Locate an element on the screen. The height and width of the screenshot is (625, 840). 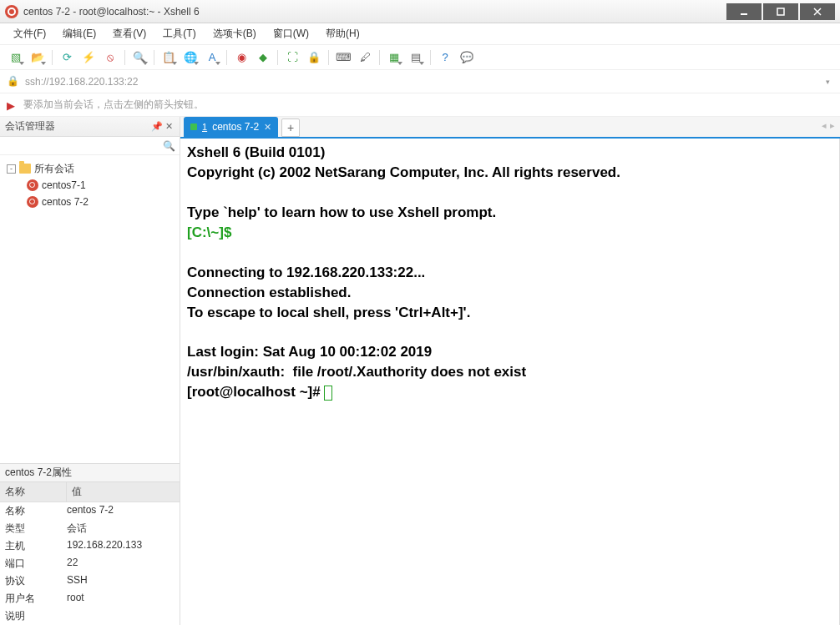
term-line: Type `help' to learn how to use Xshell p… is located at coordinates (342, 212).